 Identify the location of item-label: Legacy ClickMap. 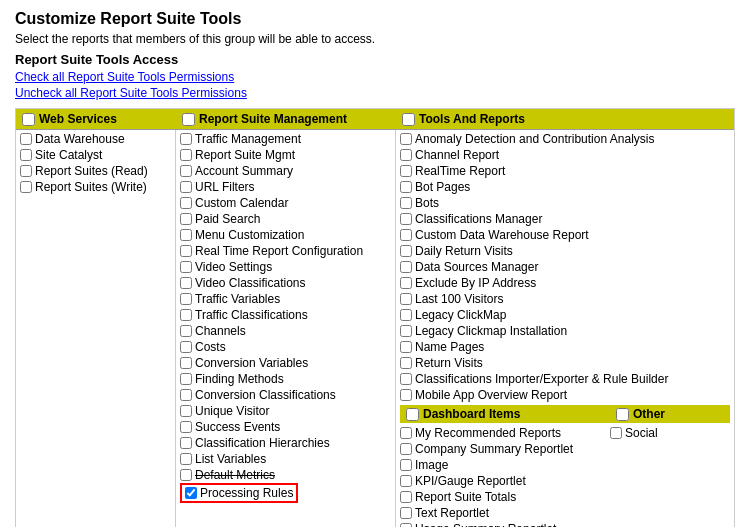
(460, 315).